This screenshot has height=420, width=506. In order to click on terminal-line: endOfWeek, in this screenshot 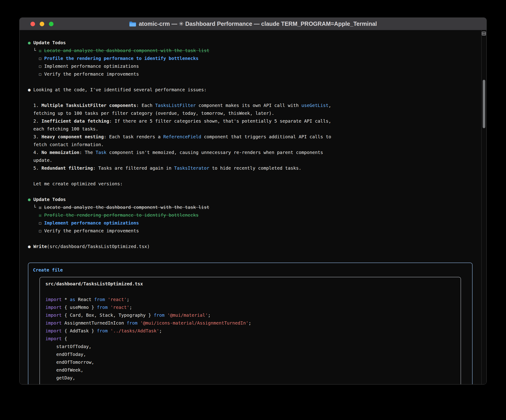, I will do `click(250, 370)`.